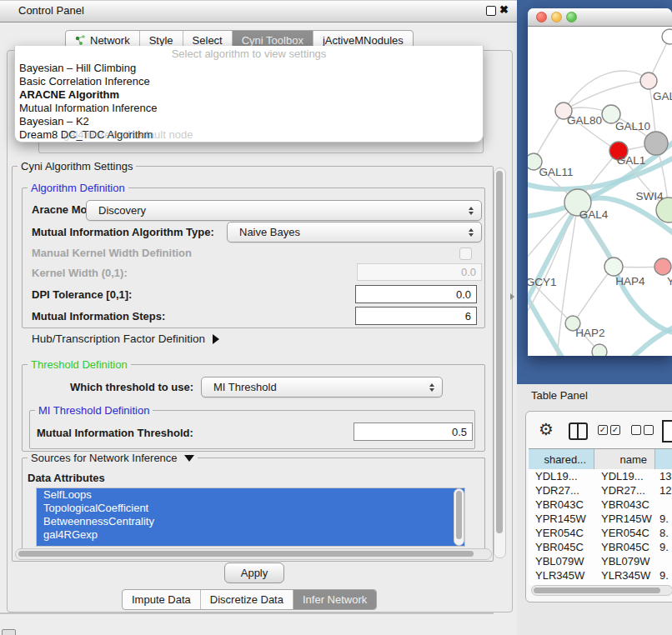 This screenshot has height=635, width=672. Describe the element at coordinates (512, 297) in the screenshot. I see `splitter-collapse-icon` at that location.